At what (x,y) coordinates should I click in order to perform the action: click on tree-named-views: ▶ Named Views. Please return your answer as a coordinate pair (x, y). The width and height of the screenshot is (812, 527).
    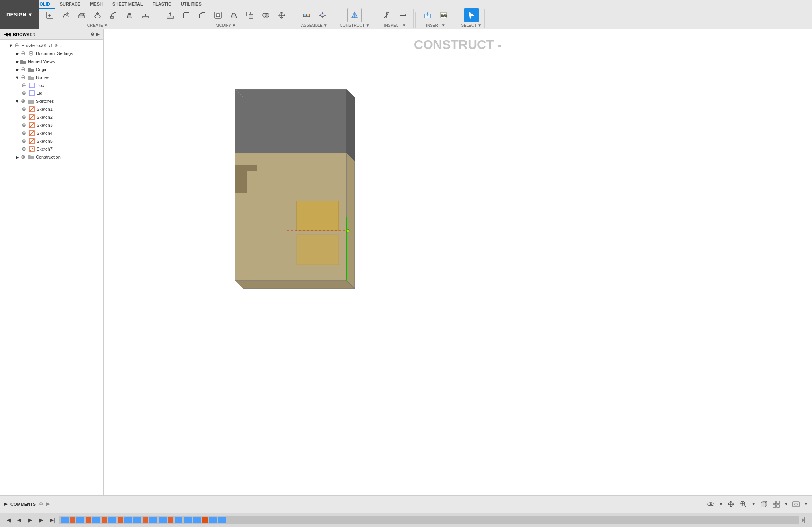
    Looking at the image, I should click on (52, 61).